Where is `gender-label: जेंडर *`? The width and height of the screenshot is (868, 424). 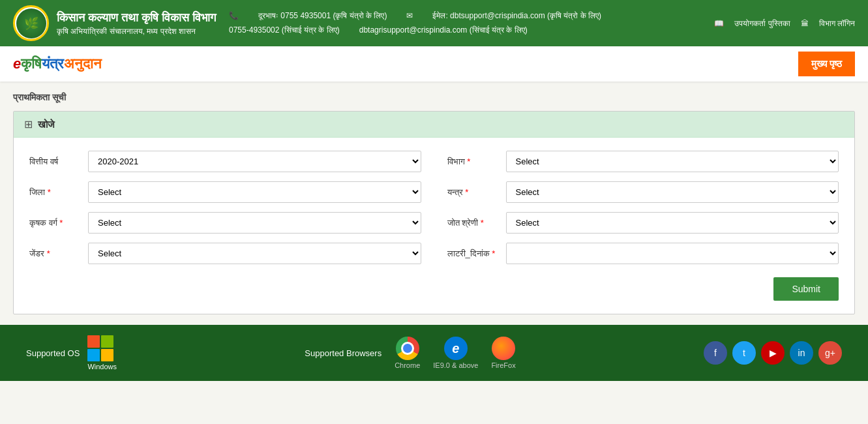
gender-label: जेंडर * is located at coordinates (55, 254).